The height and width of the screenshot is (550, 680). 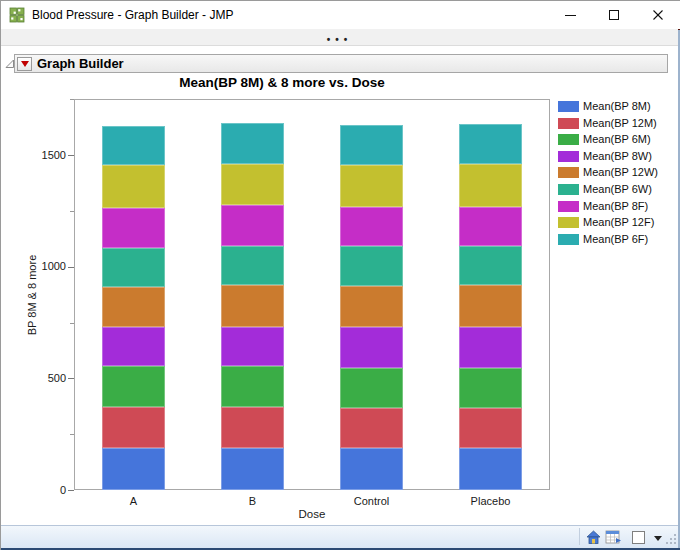 I want to click on maximize-icon, so click(x=614, y=15).